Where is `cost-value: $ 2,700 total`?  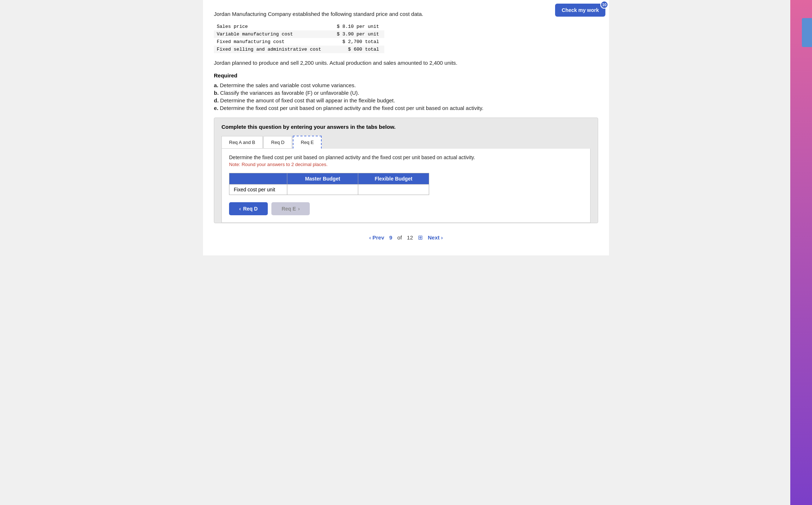
cost-value: $ 2,700 total is located at coordinates (355, 42).